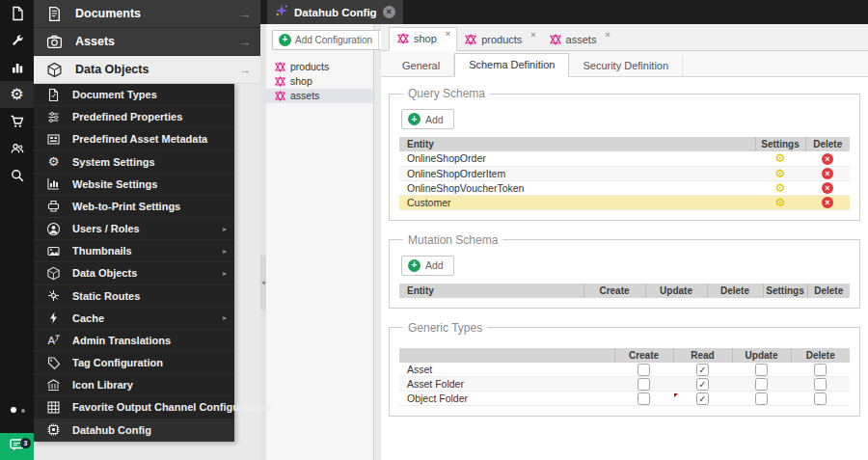 The image size is (868, 460). What do you see at coordinates (134, 162) in the screenshot?
I see `menu-item-system-settings: ⚙ System Settings ▸` at bounding box center [134, 162].